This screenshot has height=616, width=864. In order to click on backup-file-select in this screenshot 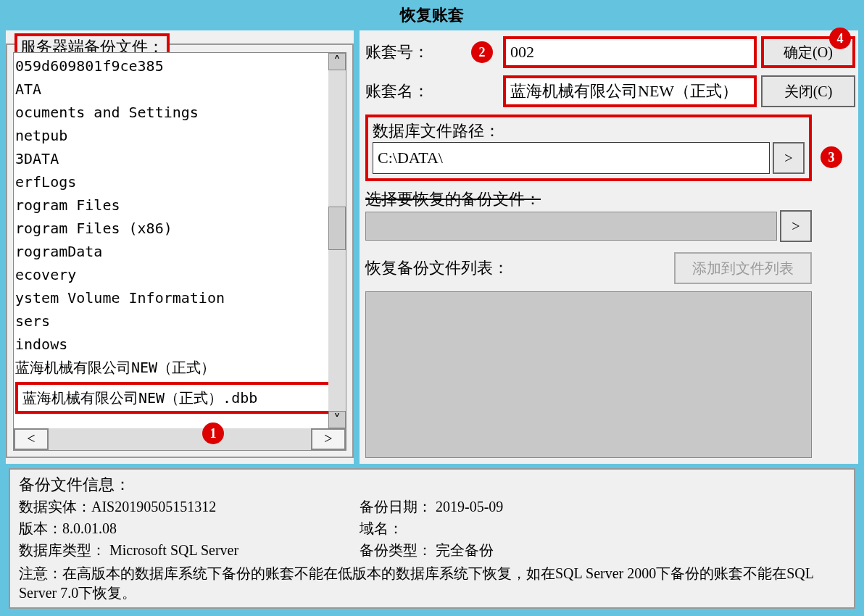, I will do `click(571, 226)`.